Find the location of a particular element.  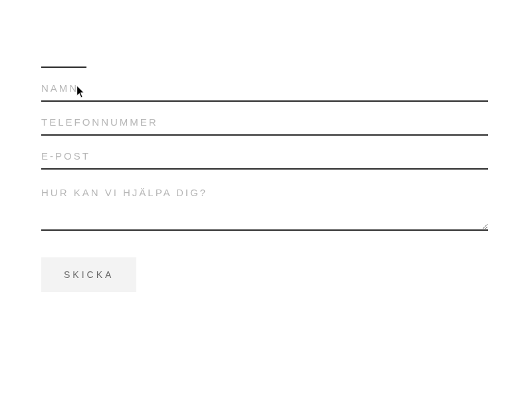

name-input is located at coordinates (265, 85).